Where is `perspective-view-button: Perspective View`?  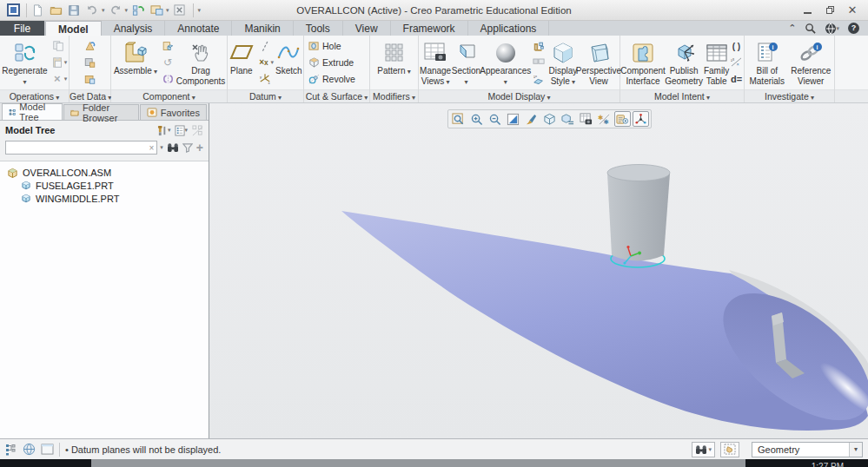 perspective-view-button: Perspective View is located at coordinates (599, 62).